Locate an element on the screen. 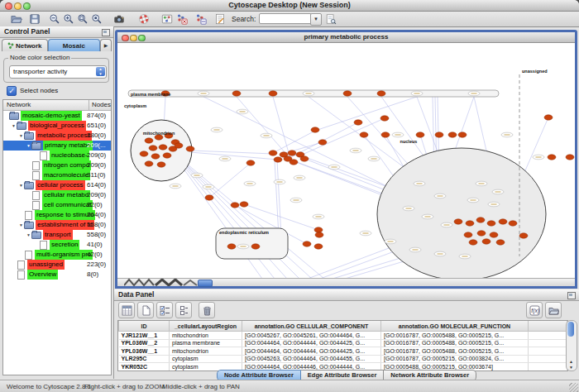 The height and width of the screenshot is (392, 579). tab-overflow-arrow-icon: ▶ is located at coordinates (106, 45).